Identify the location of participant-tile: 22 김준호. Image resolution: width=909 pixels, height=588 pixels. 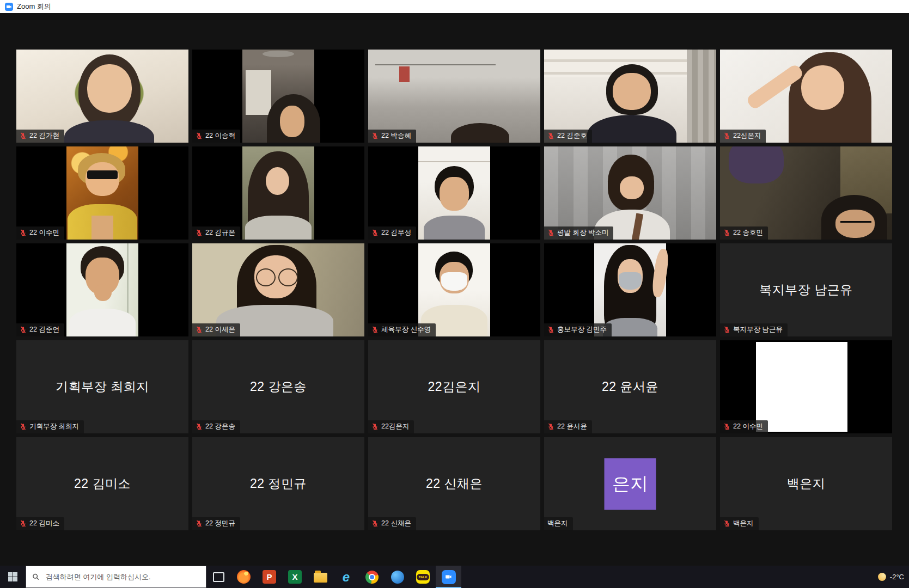
(630, 96).